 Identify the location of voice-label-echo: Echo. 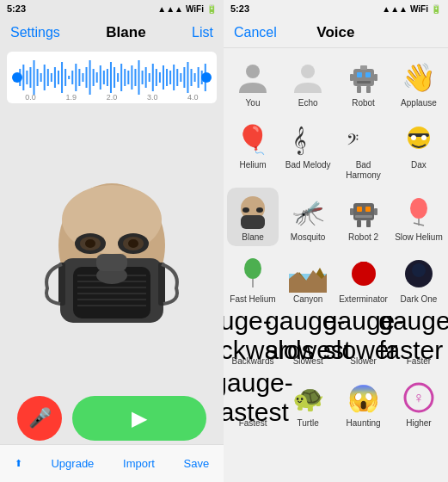
(308, 103).